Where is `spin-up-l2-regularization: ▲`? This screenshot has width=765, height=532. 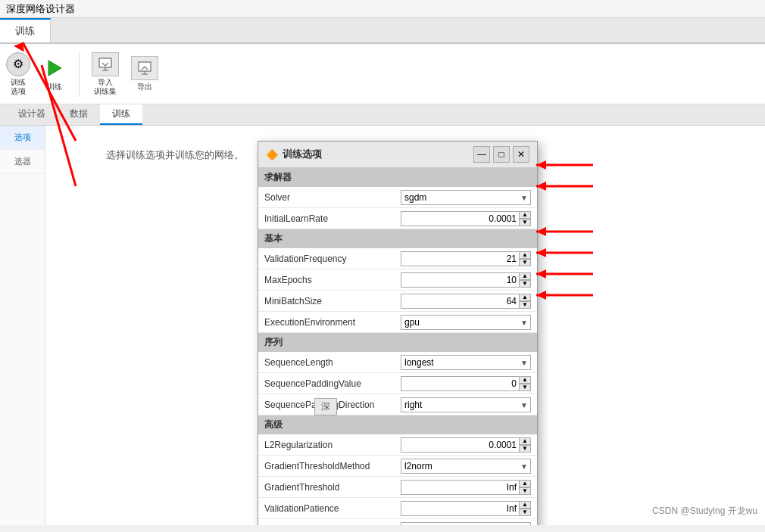 spin-up-l2-regularization: ▲ is located at coordinates (525, 441).